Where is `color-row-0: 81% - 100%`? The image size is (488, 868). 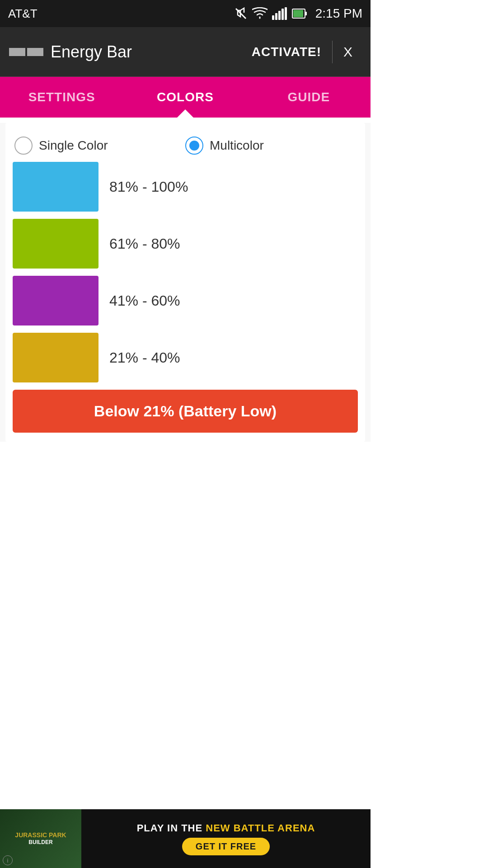 color-row-0: 81% - 100% is located at coordinates (185, 187).